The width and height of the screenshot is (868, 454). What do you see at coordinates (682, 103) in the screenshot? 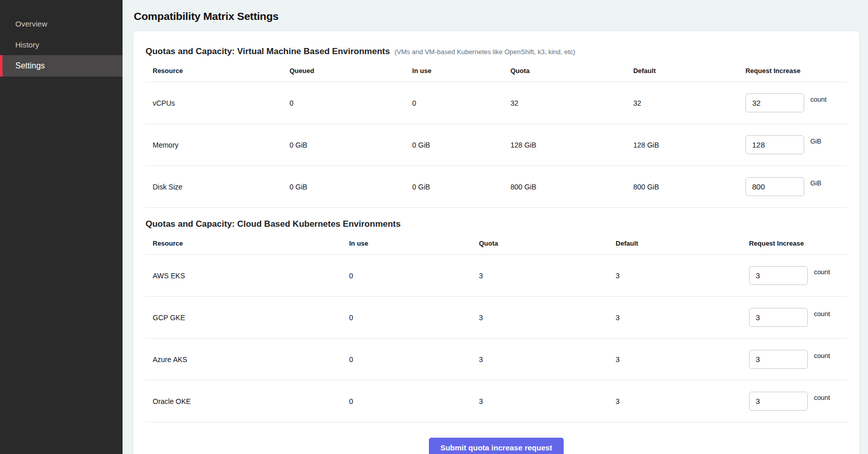
I see `cell-default: 32` at bounding box center [682, 103].